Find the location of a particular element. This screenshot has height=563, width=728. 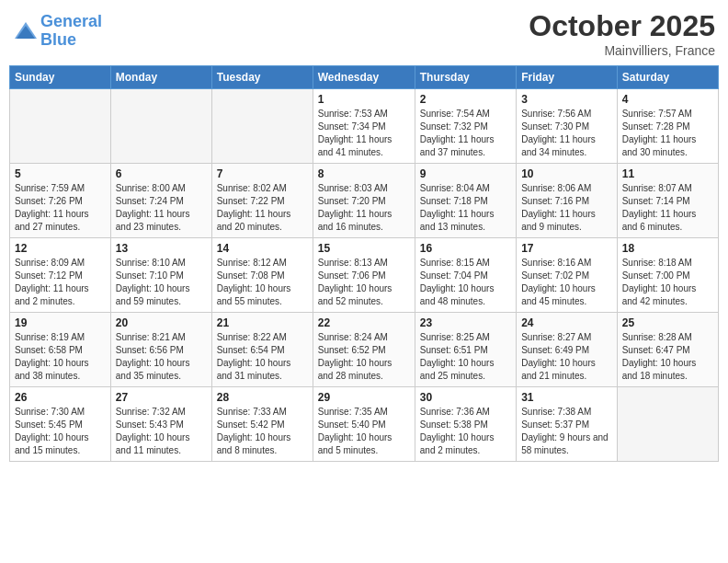

calendar-cell: 20Sunrise: 8:21 AM Sunset: 6:56 PM Dayli… is located at coordinates (161, 350).